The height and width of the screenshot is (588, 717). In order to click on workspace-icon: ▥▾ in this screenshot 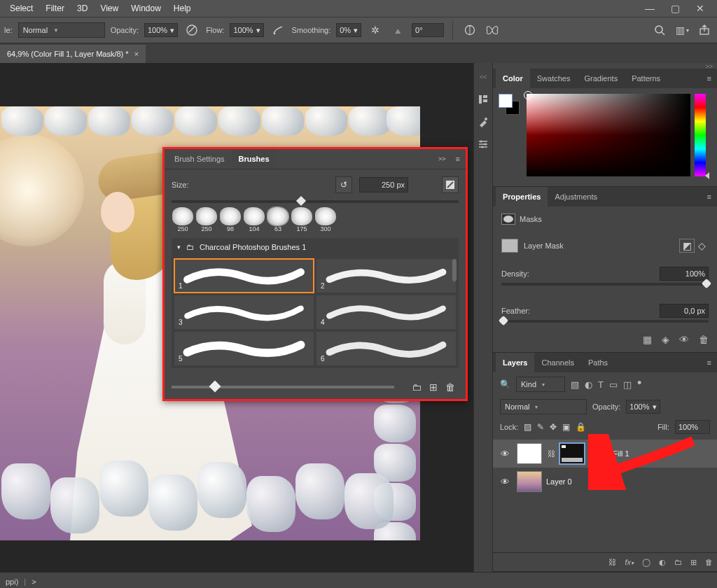, I will do `click(682, 30)`.